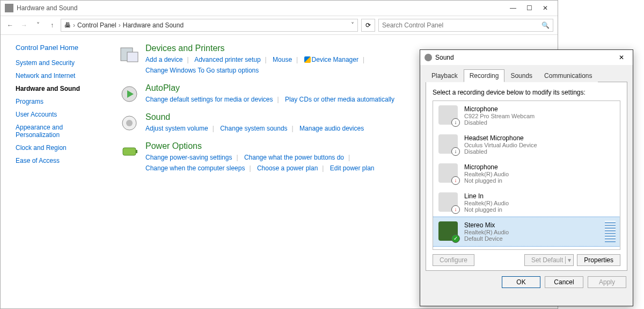 Image resolution: width=644 pixels, height=309 pixels. I want to click on link-power-buttons: Change what the power buttons do, so click(294, 157).